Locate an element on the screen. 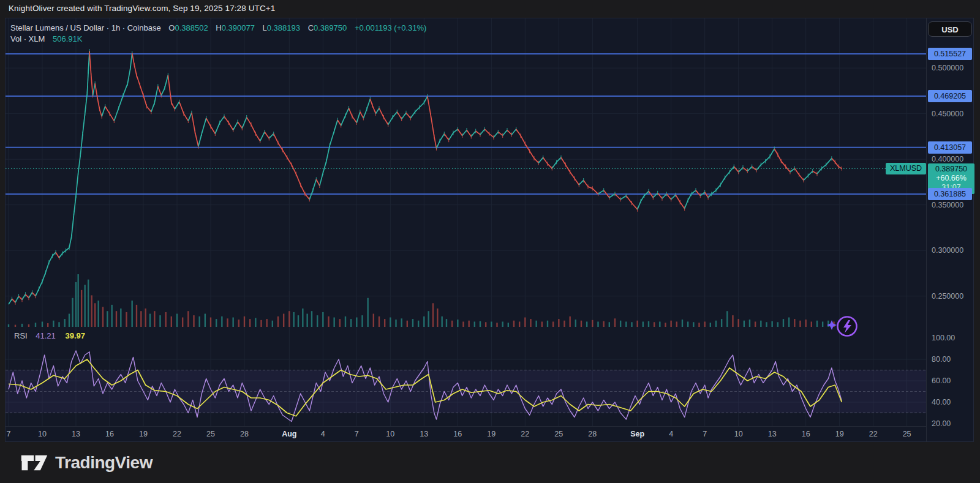 The height and width of the screenshot is (483, 980). legend-row-volume: Vol · XLM 506.91K is located at coordinates (218, 39).